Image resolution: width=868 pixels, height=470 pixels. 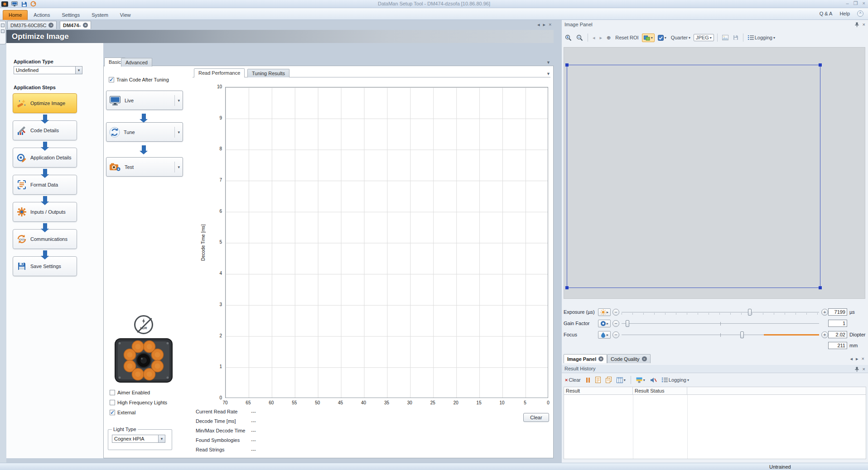 I want to click on gain-slider-thumb, so click(x=627, y=323).